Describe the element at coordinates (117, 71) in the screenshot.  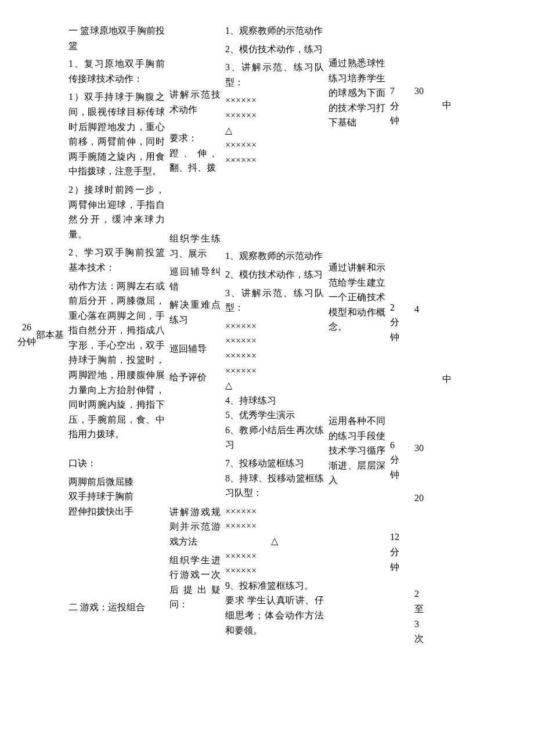
I see `content-review-head: 1、复习原地双手胸前传接球技术动作：` at that location.